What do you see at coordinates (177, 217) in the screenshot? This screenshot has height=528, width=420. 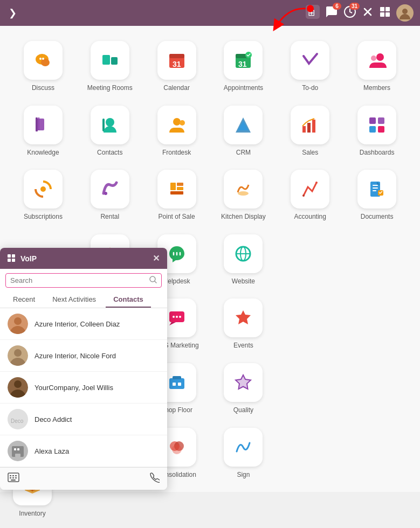 I see `pos-label: Point of Sale` at bounding box center [177, 217].